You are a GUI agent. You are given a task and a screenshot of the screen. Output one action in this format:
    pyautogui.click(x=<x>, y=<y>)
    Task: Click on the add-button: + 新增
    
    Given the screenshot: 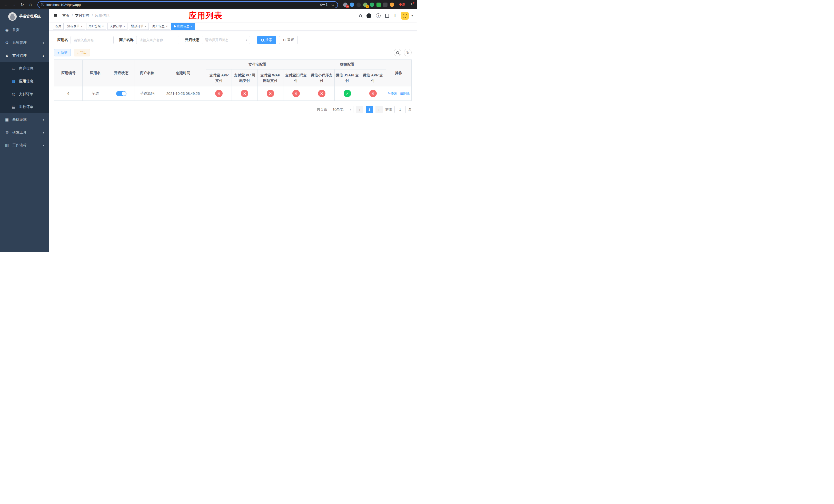 What is the action you would take?
    pyautogui.click(x=62, y=53)
    